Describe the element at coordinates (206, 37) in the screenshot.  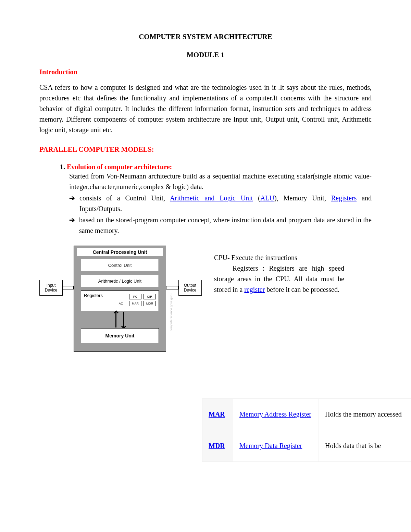
I see `doc-title: COMPUTER SYSTEM ARCHITECTURE` at that location.